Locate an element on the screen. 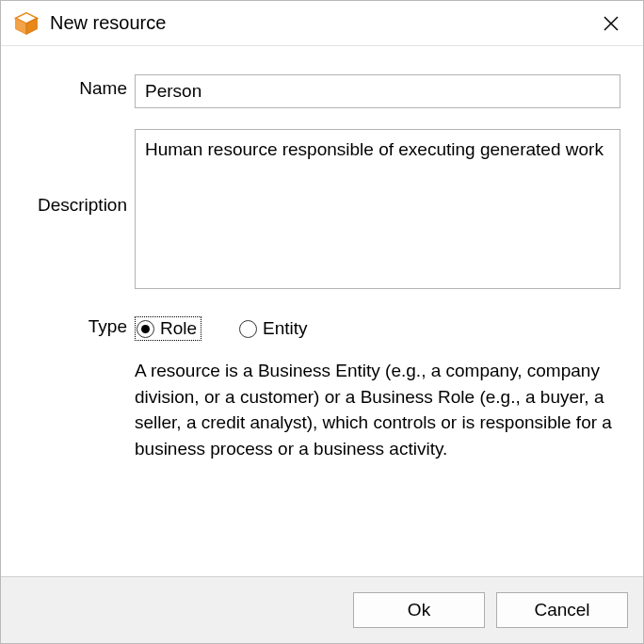  cube-icon is located at coordinates (26, 24).